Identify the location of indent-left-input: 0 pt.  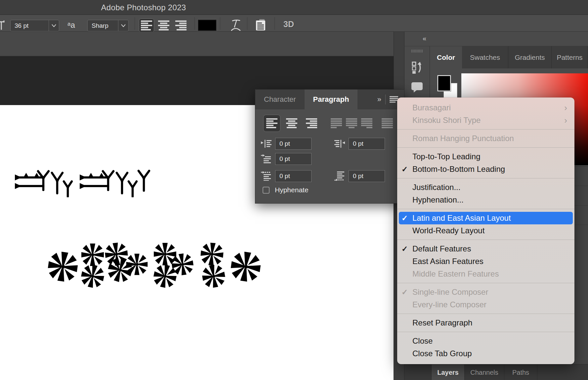
(293, 144).